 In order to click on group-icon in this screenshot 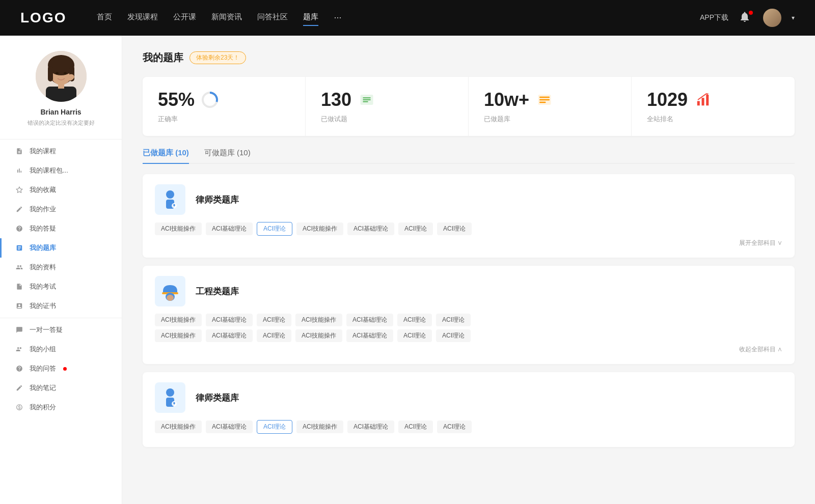, I will do `click(19, 349)`.